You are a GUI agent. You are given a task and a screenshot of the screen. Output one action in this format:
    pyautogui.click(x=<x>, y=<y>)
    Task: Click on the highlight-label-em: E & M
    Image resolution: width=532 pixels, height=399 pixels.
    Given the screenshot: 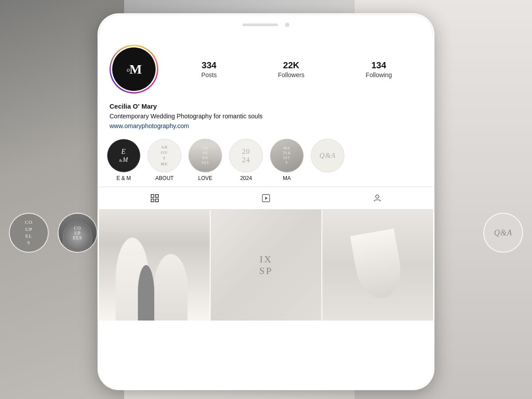 What is the action you would take?
    pyautogui.click(x=124, y=178)
    